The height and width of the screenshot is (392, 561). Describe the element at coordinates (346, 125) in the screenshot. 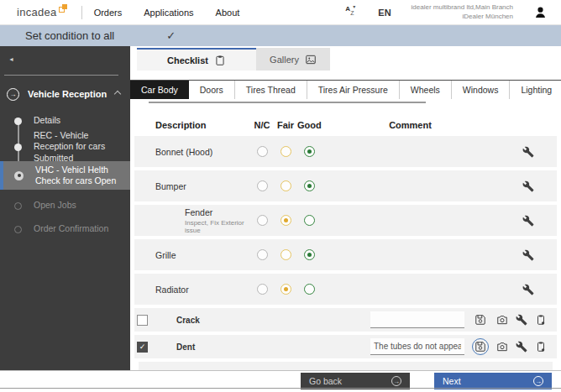

I see `table-header: Description N/C Fair Good Comment` at that location.